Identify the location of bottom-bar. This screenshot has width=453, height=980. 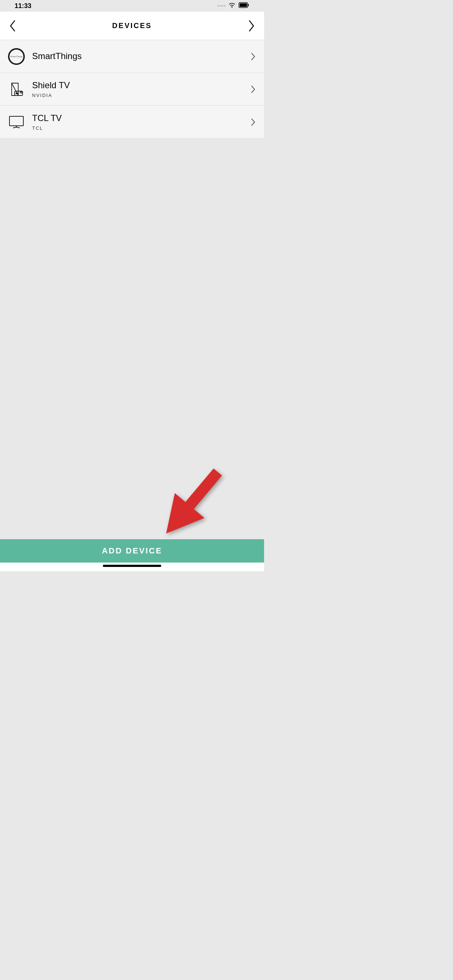
(132, 567).